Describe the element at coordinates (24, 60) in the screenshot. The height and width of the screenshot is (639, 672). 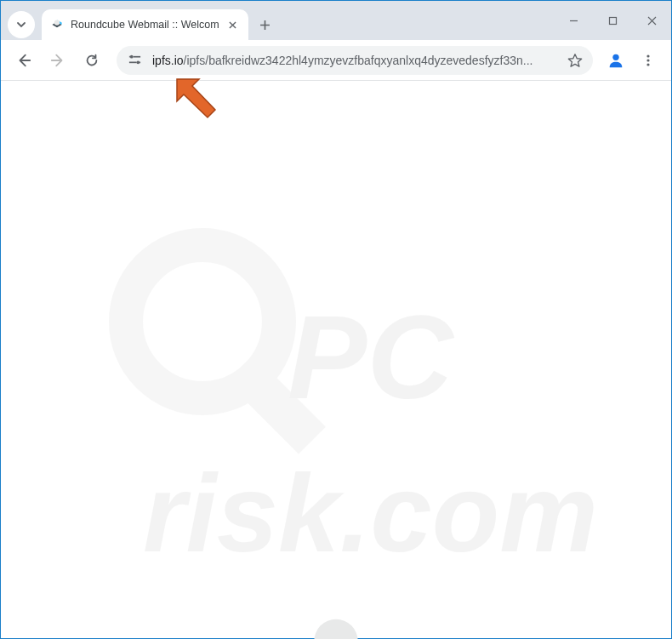
I see `arrow-left-icon` at that location.